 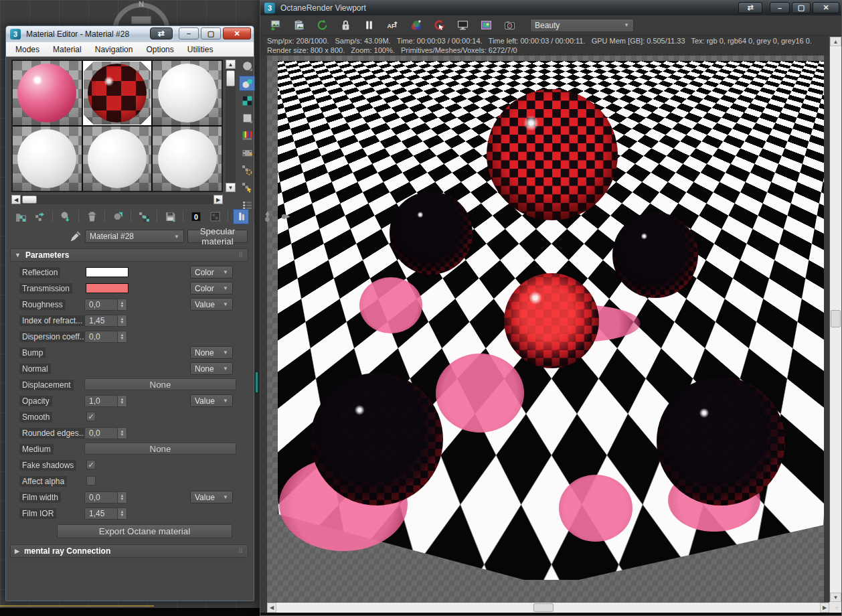 I want to click on octane-minimize-button: –, so click(x=780, y=8).